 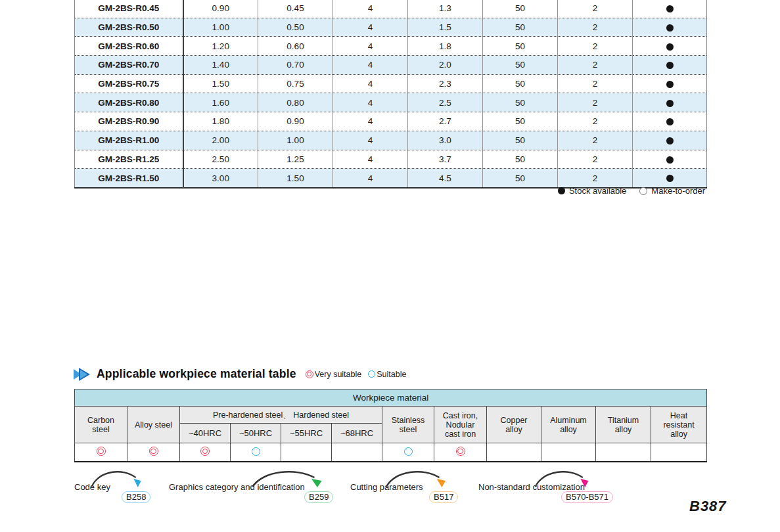 I want to click on legend-stock-available: Stock available, so click(x=592, y=190).